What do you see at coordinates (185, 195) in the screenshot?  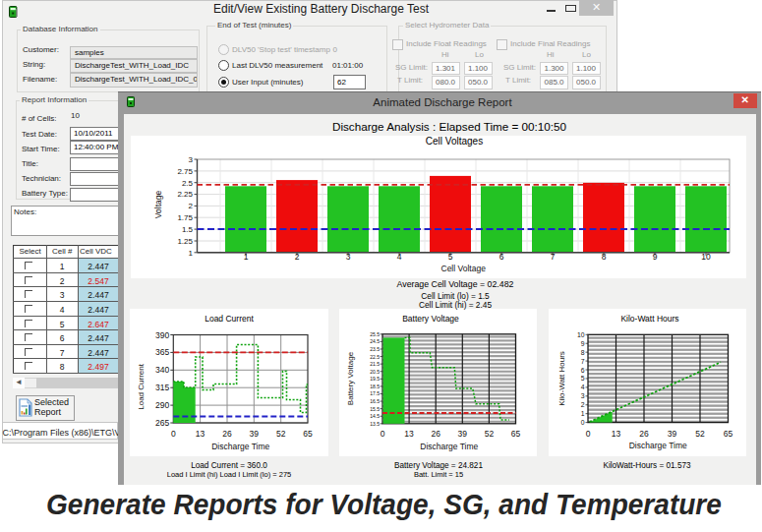 I see `svg-text: 2.25` at bounding box center [185, 195].